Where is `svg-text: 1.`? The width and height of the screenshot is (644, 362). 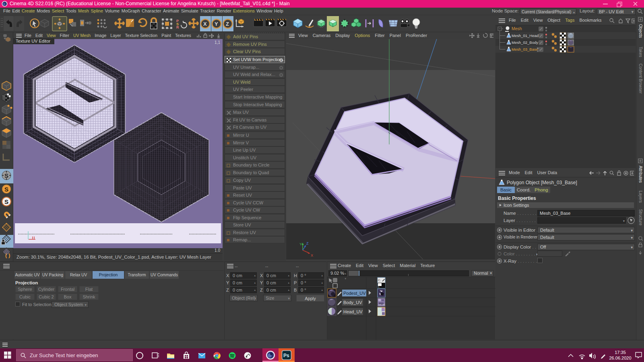
svg-text: 1. is located at coordinates (379, 287).